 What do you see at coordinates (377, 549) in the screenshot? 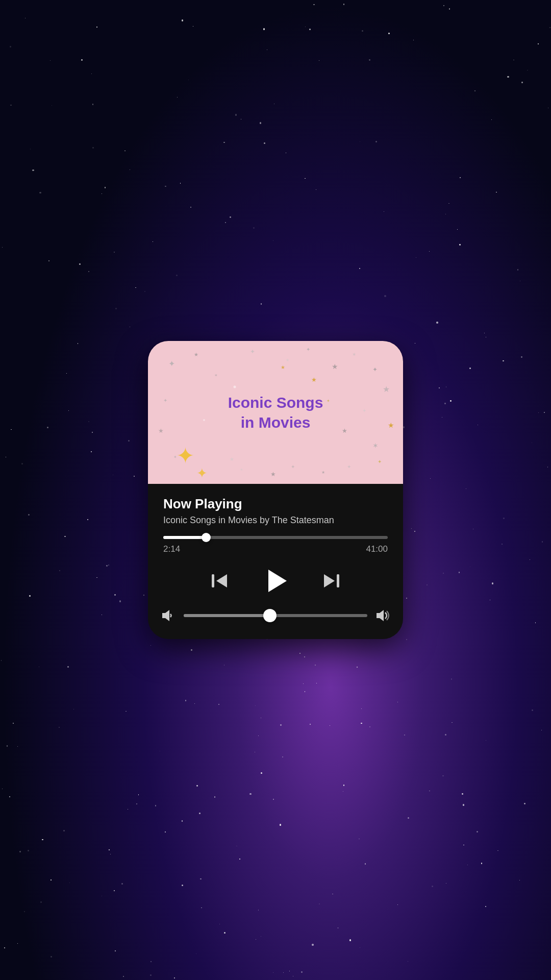
I see `total-time: 41:00` at bounding box center [377, 549].